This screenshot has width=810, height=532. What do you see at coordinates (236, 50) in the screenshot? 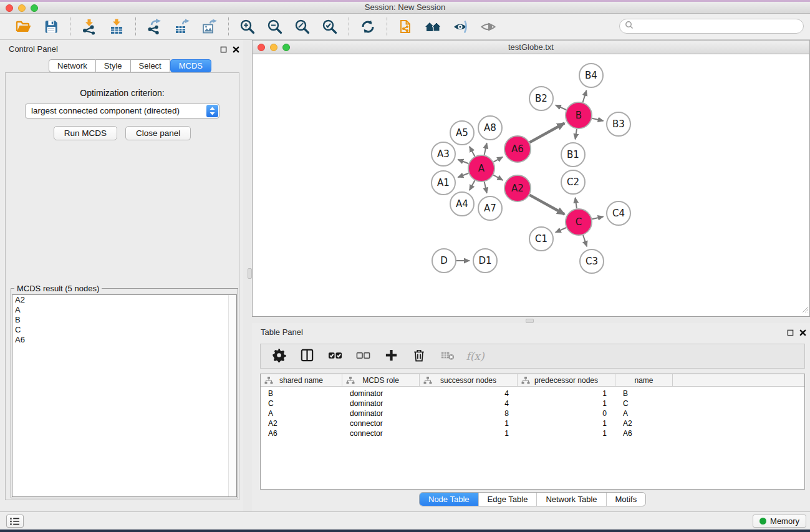
I see `close-panel-icon` at bounding box center [236, 50].